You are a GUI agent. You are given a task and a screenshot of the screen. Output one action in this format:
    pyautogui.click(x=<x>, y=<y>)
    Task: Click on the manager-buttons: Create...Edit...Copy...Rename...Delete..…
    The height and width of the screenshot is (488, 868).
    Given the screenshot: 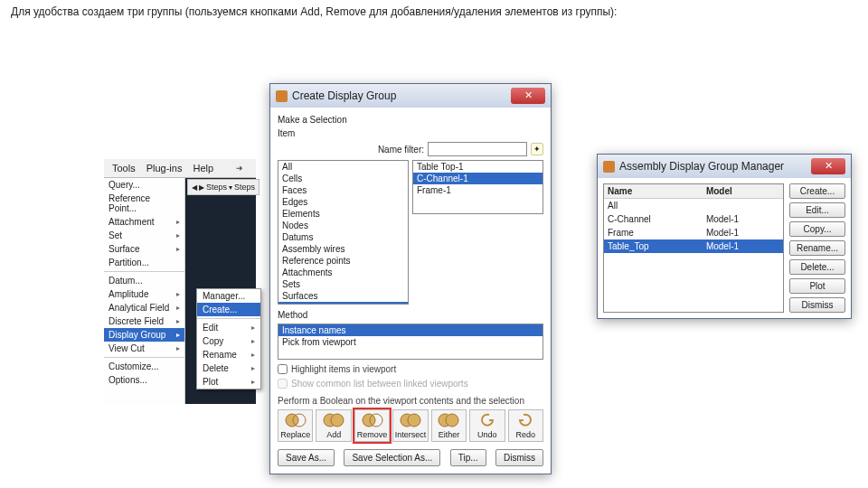 What is the action you would take?
    pyautogui.click(x=817, y=248)
    